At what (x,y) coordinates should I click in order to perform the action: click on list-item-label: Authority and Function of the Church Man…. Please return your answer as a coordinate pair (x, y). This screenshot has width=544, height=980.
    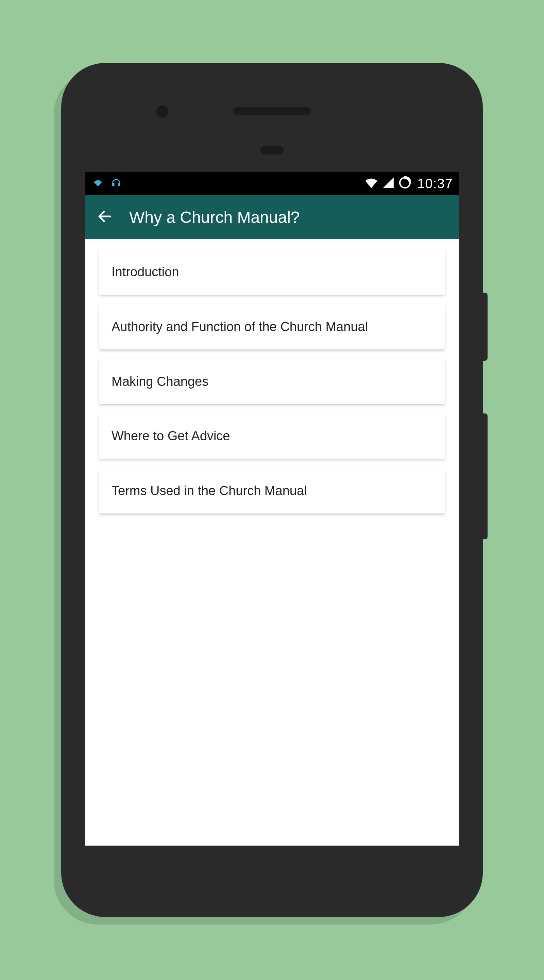
    Looking at the image, I should click on (239, 326).